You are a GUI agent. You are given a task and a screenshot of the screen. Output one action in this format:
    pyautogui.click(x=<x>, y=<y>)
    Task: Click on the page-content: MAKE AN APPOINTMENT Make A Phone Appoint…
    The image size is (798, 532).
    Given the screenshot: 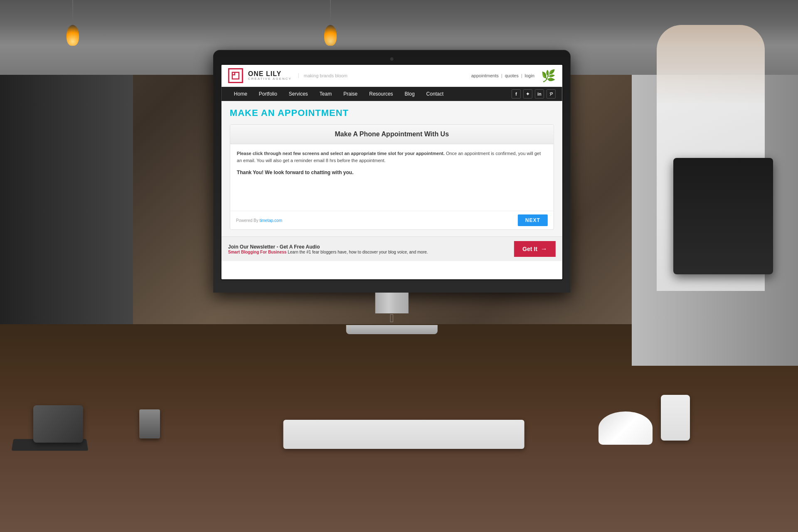 What is the action you would take?
    pyautogui.click(x=392, y=169)
    